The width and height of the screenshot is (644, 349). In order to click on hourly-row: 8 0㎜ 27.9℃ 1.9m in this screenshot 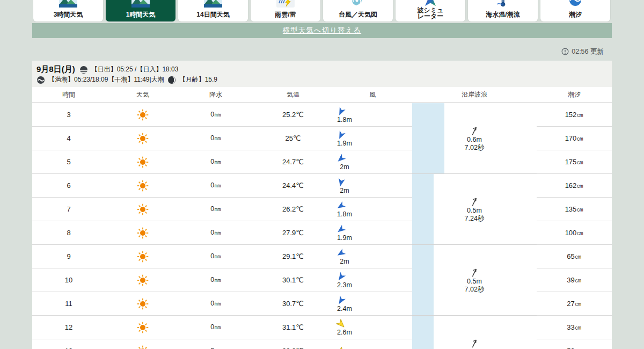, I will do `click(222, 233)`.